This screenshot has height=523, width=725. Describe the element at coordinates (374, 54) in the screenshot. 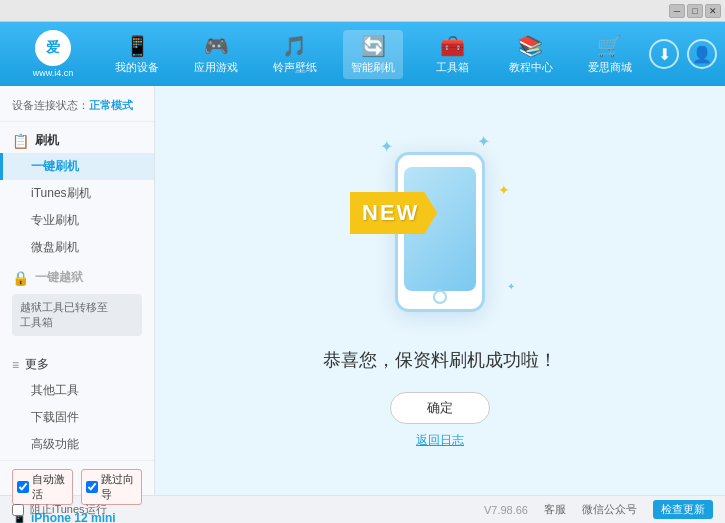

I see `nav-bar: 📱 我的设备 🎮 应用游戏 🎵 铃声壁纸 🔄 智能刷机 🧰 工具箱 📚 教程中心…` at that location.